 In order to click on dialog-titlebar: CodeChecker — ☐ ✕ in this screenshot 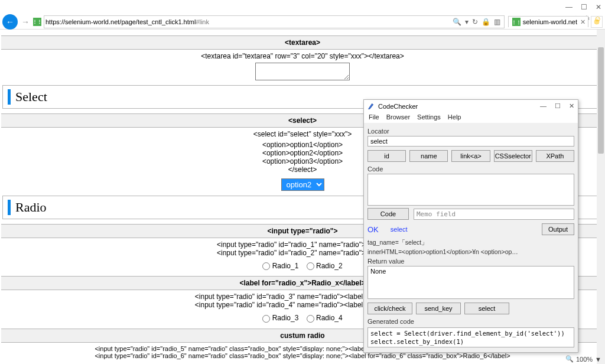, I will do `click(471, 106)`.